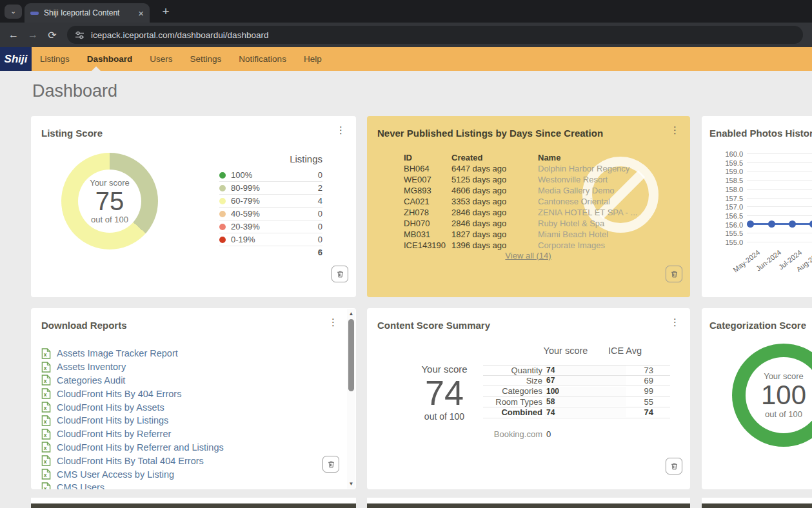  I want to click on site-settings-icon, so click(80, 35).